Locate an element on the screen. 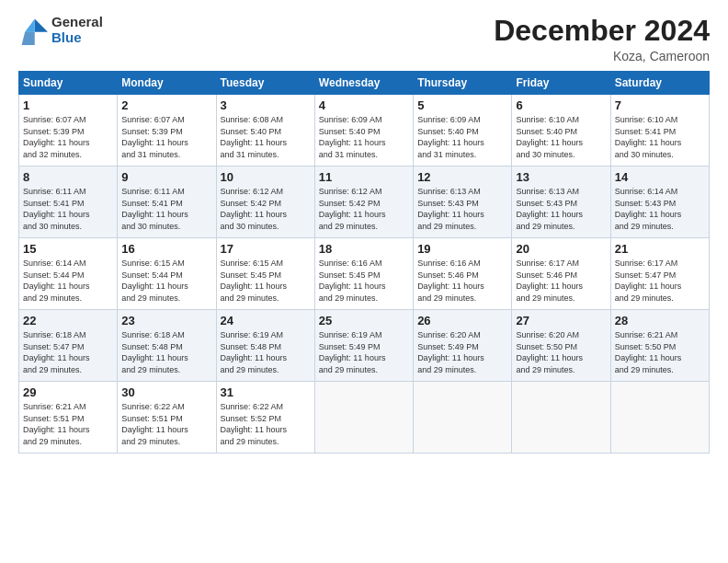 The width and height of the screenshot is (728, 563). day-info: Sunrise: 6:10 AMSunset: 5:40 PMDaylight:… is located at coordinates (561, 137).